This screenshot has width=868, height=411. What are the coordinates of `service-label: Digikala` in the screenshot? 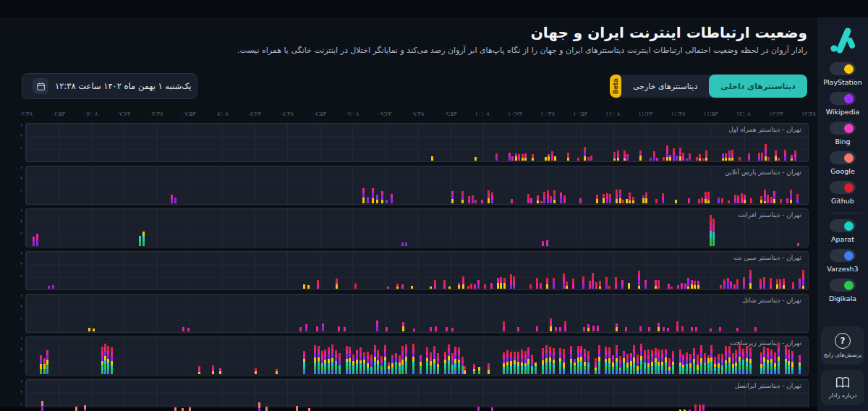 It's located at (843, 298).